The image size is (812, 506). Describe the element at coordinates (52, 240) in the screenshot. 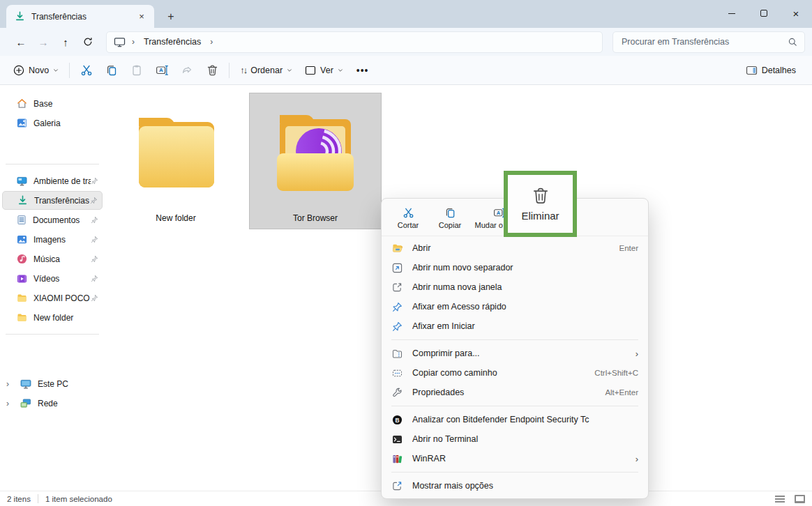

I see `sidebar-item-imagens: Imagens` at that location.